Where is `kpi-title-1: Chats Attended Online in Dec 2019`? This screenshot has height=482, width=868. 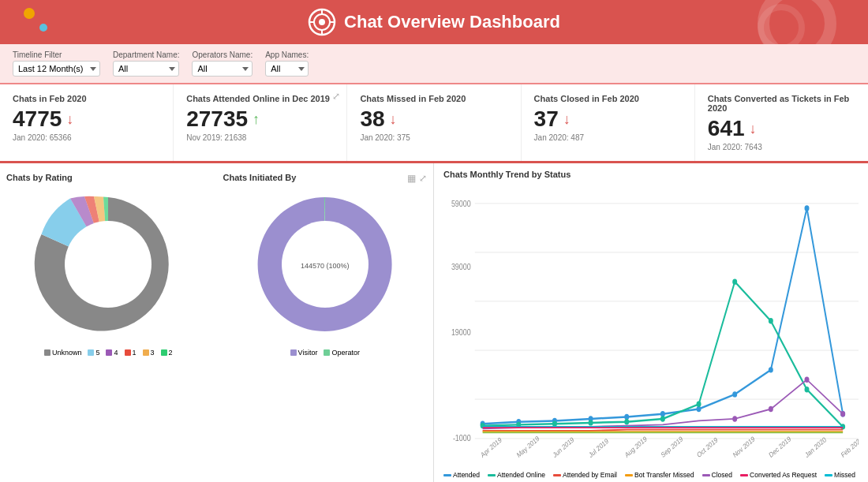 kpi-title-1: Chats Attended Online in Dec 2019 is located at coordinates (260, 99).